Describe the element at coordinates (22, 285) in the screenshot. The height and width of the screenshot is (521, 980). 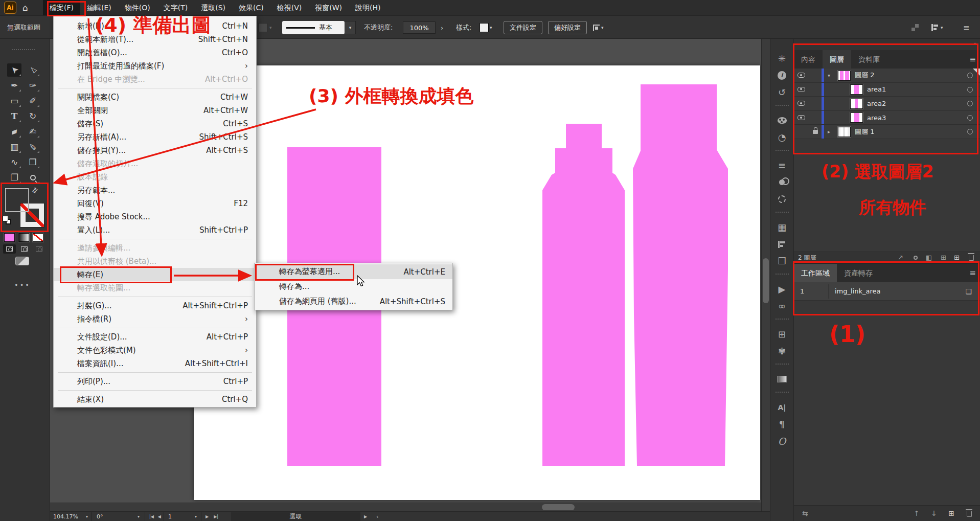
I see `edit-toolbar-icon: •••` at that location.